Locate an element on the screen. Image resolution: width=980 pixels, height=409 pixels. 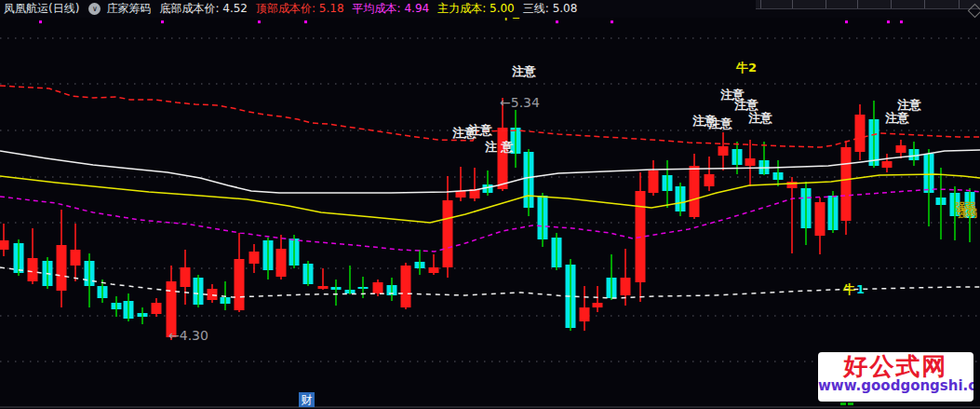
three-line is located at coordinates (490, 171).